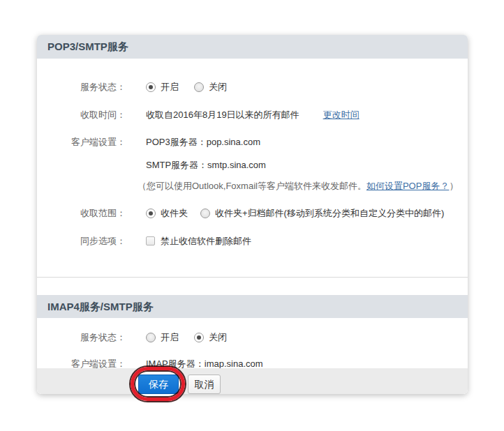 This screenshot has height=431, width=504. I want to click on checkbox-forbid-delete, so click(151, 241).